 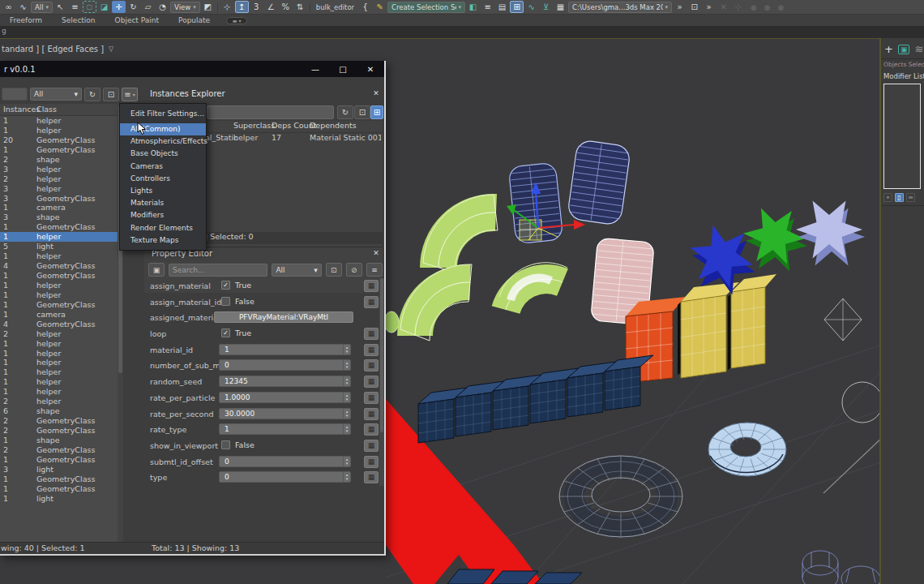 I want to click on align-icon: ≡, so click(x=488, y=6).